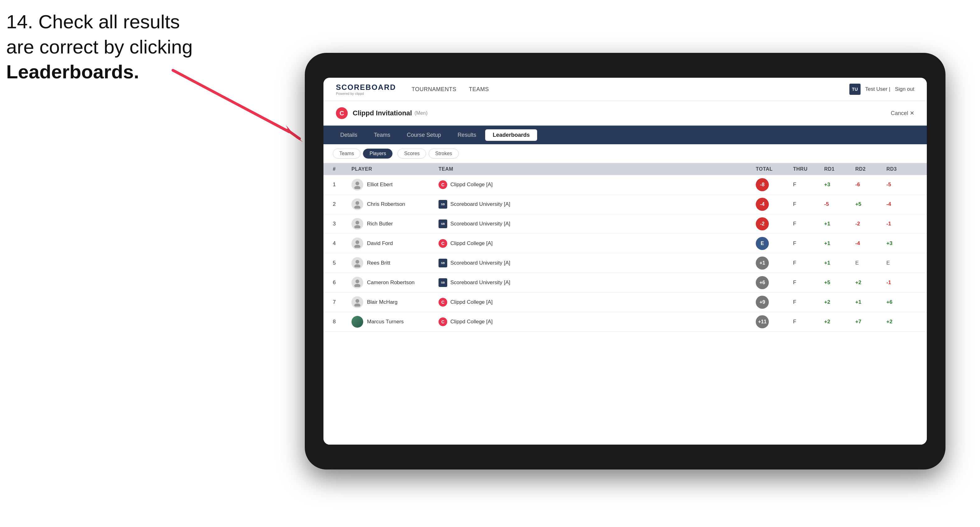  Describe the element at coordinates (871, 185) in the screenshot. I see `rd2: -6` at that location.